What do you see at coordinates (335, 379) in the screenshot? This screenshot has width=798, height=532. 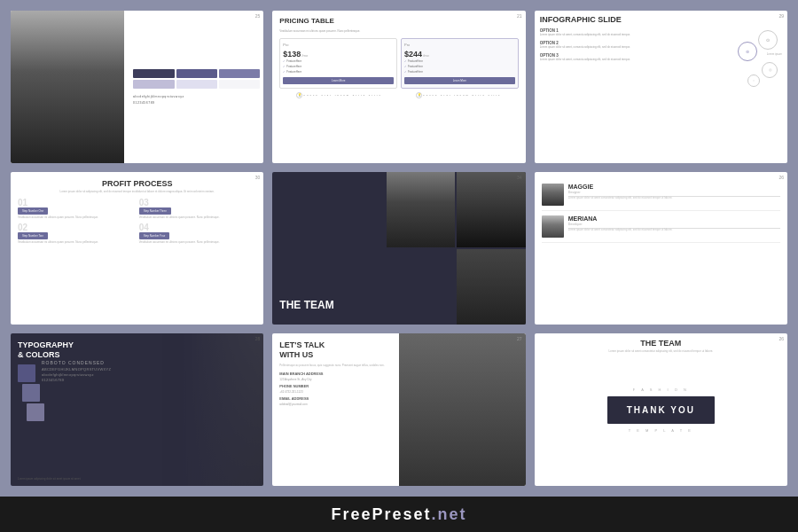 I see `address-value: 123 Anywhere St., Any City` at bounding box center [335, 379].